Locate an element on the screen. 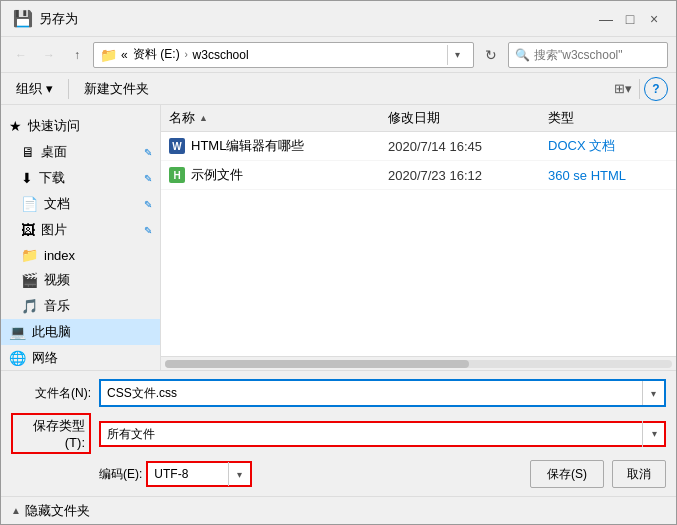  network-icon: 🌐 is located at coordinates (18, 358).